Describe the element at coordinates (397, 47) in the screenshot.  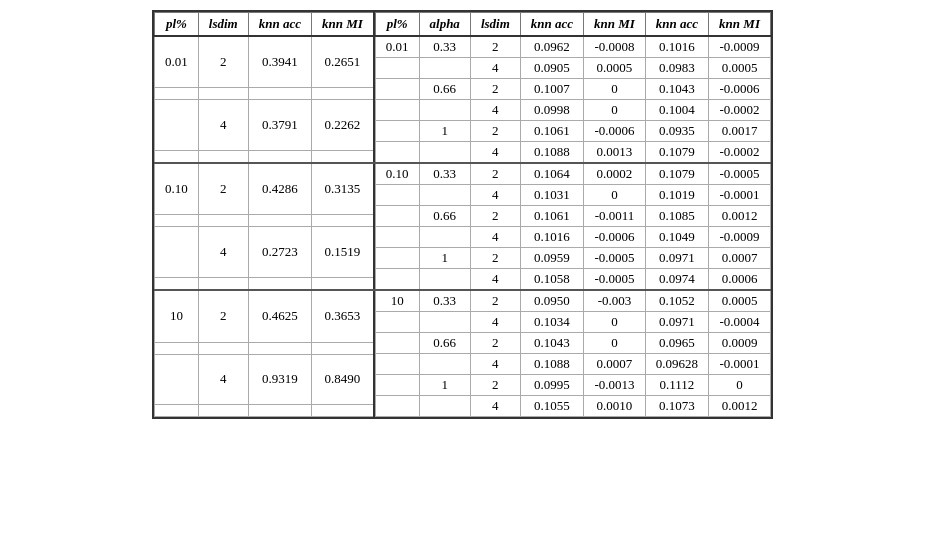
I see `right-cell-pl: 0.01` at that location.